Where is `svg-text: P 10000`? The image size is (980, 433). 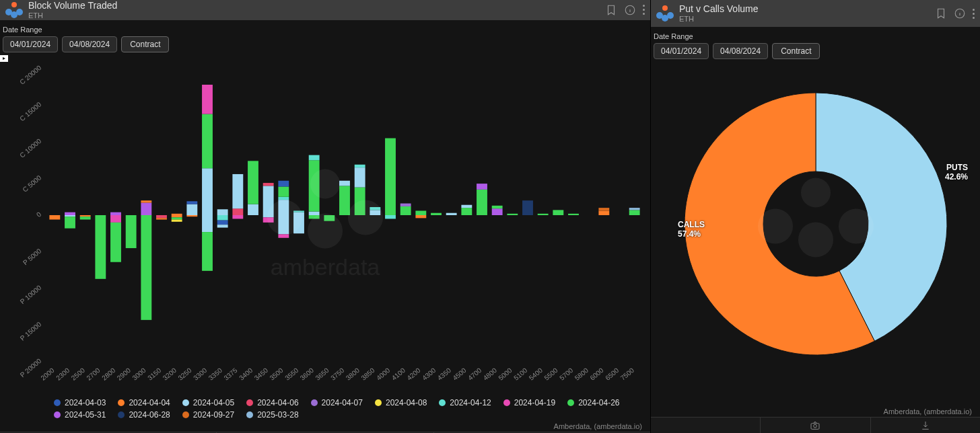
svg-text: P 10000 is located at coordinates (31, 294).